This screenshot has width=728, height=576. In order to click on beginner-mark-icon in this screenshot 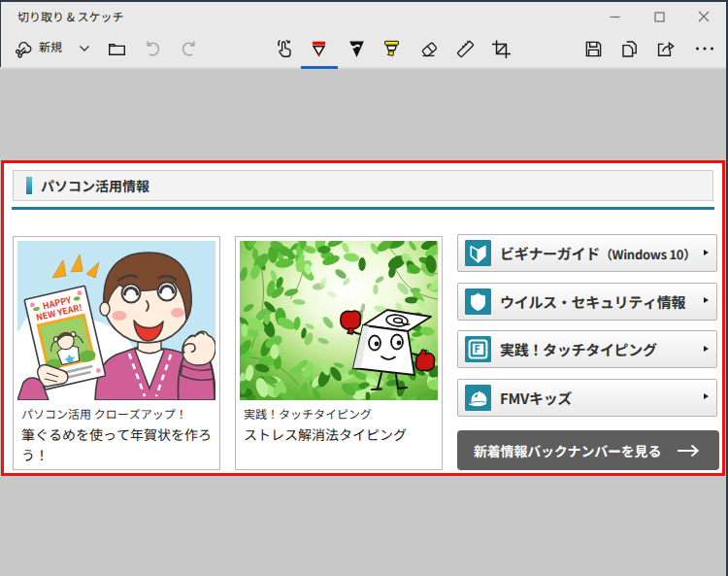, I will do `click(478, 253)`.